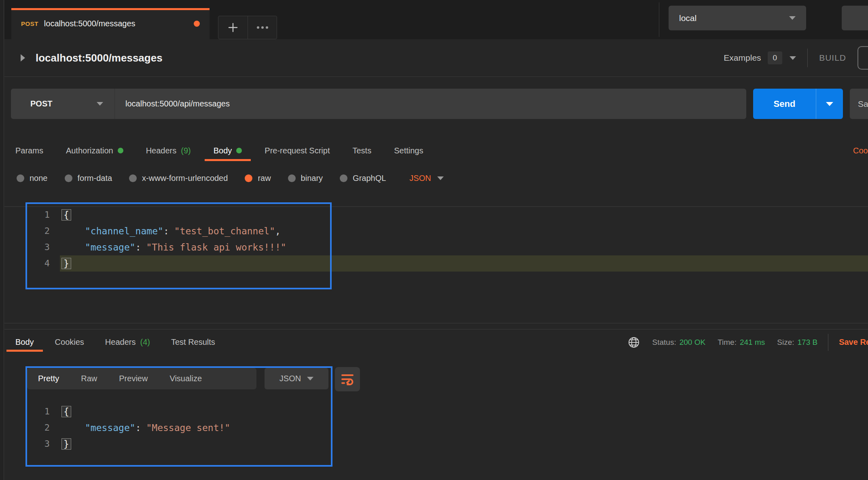 This screenshot has height=480, width=868. Describe the element at coordinates (23, 58) in the screenshot. I see `caret-right-icon` at that location.